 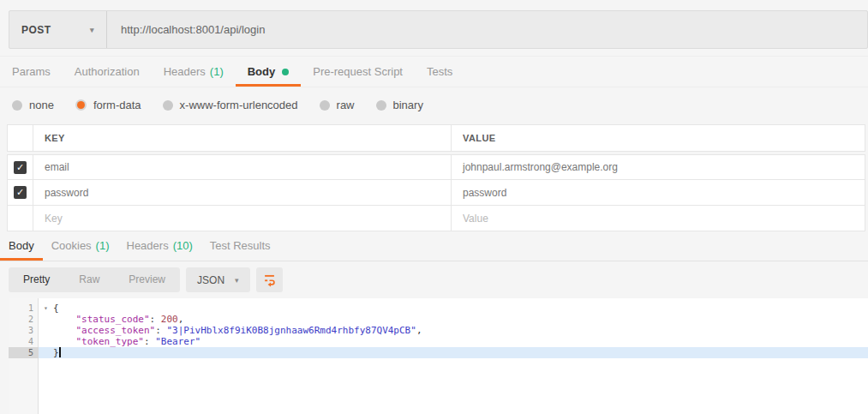 I want to click on view-mode-preview: Preview, so click(x=147, y=279).